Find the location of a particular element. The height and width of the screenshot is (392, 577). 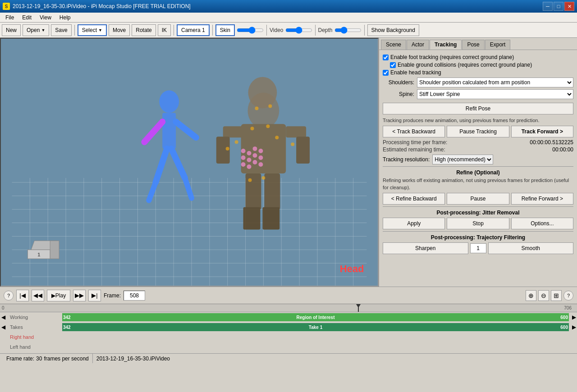

track-backward-button: < Track Backward is located at coordinates (414, 132).